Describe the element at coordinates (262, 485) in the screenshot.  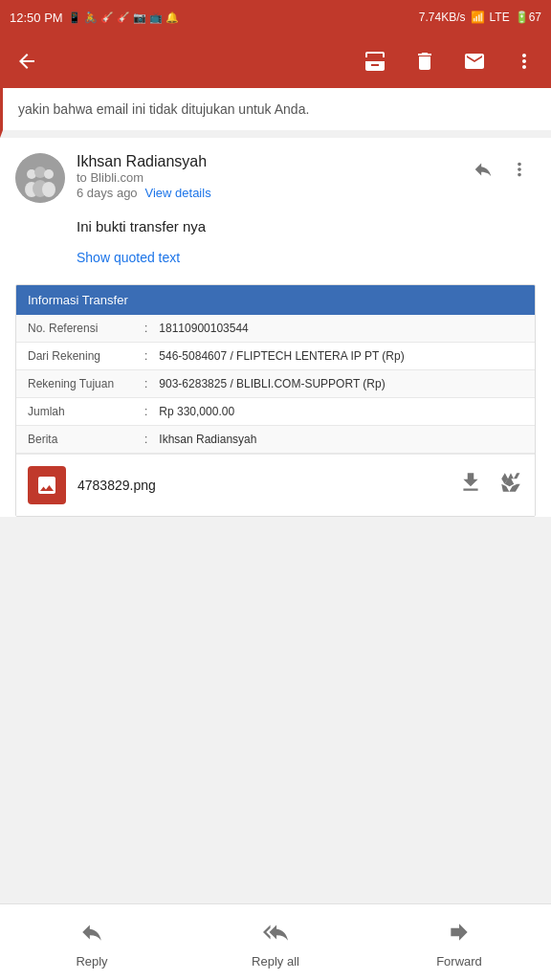
I see `attachment-filename: 4783829.png` at that location.